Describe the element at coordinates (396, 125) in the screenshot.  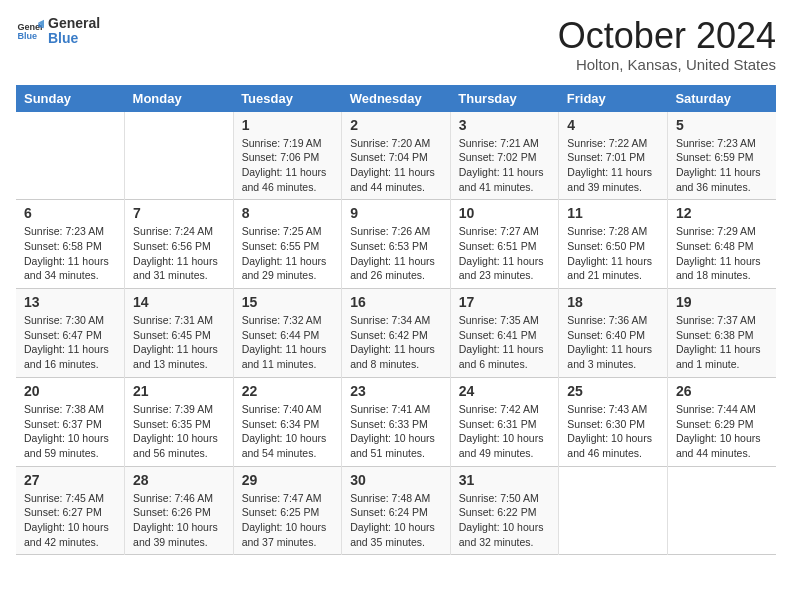
I see `day-number: 2` at that location.